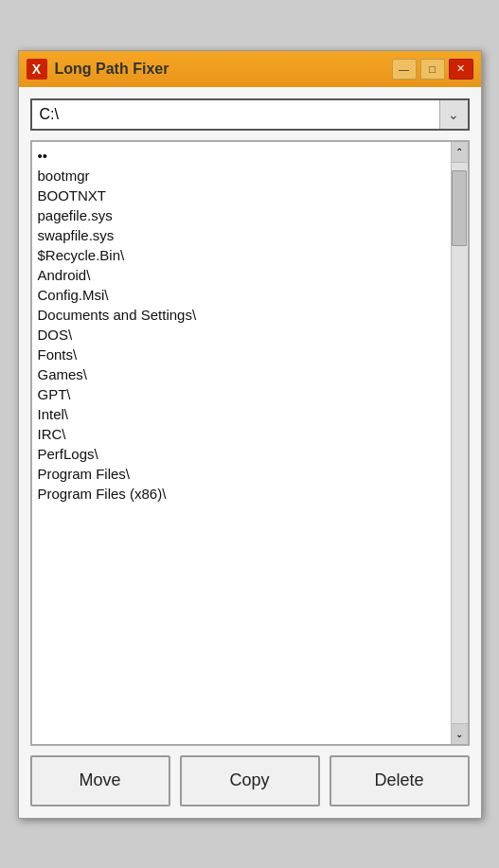 This screenshot has width=499, height=868. Describe the element at coordinates (404, 69) in the screenshot. I see `minimize-button: —` at that location.